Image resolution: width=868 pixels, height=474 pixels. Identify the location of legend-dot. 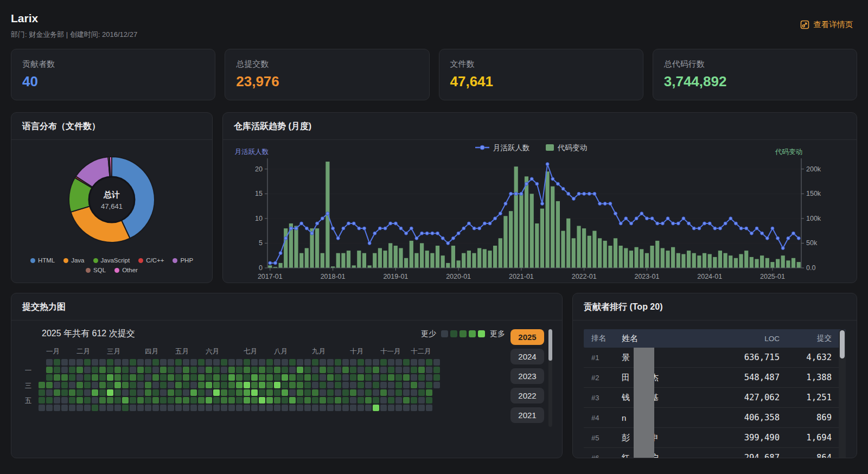
(141, 260).